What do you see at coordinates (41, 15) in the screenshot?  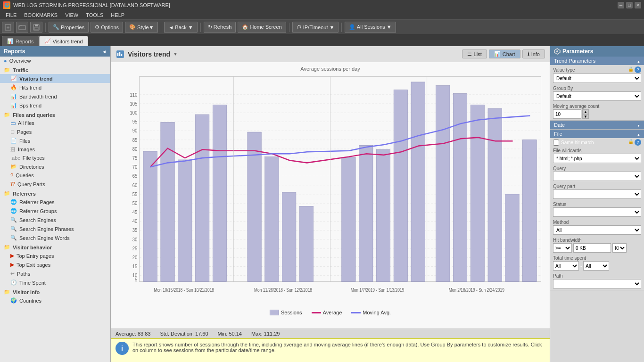 I see `menu-bookmarks: BOOKMARKS` at bounding box center [41, 15].